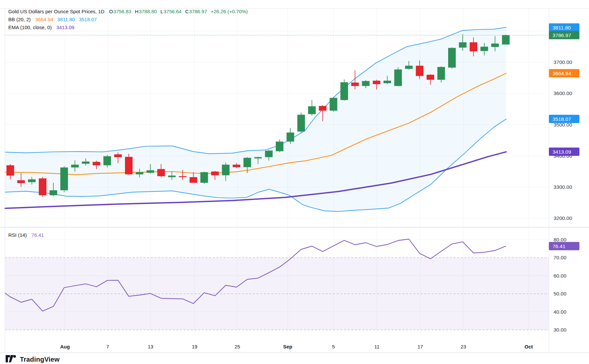 The width and height of the screenshot is (589, 364). I want to click on time-axis-label-11: 11, so click(377, 346).